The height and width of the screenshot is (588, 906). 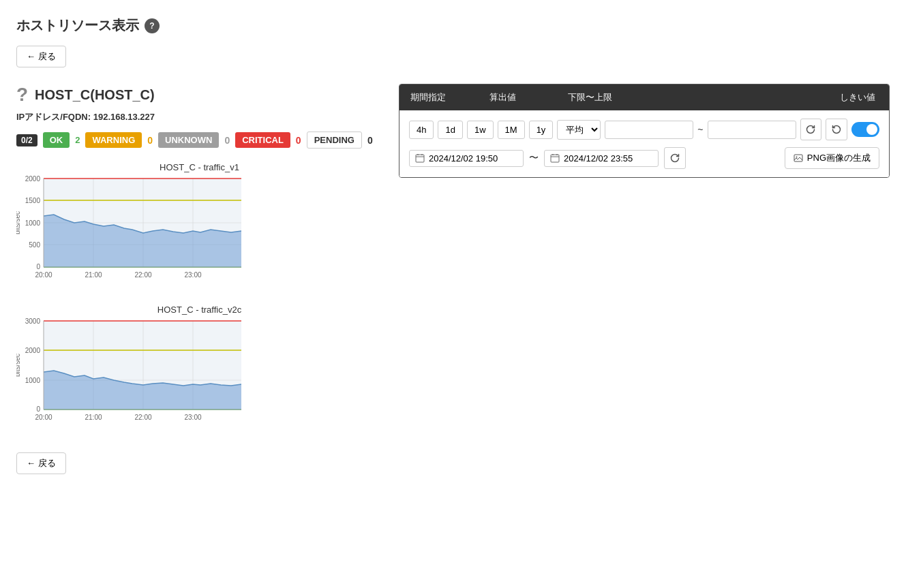 What do you see at coordinates (644, 131) in the screenshot?
I see `right-panel: 期間指定 算出値 下限〜上限 しきい値 4h 1d 1w 1M 1y 平均 最大…` at bounding box center [644, 131].